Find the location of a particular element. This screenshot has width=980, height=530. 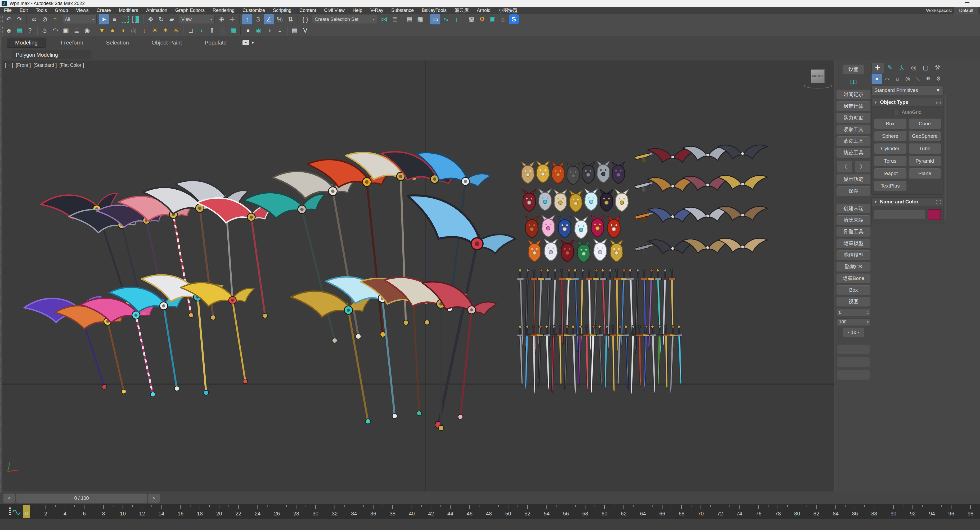

shapes-category: ▱ is located at coordinates (887, 79).